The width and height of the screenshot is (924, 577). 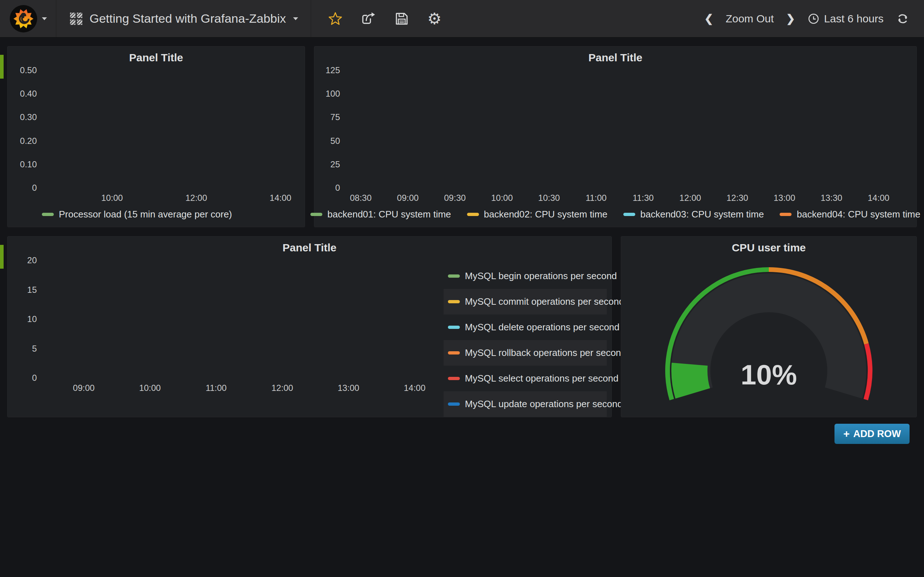 I want to click on axis-tick-label: 75, so click(x=327, y=117).